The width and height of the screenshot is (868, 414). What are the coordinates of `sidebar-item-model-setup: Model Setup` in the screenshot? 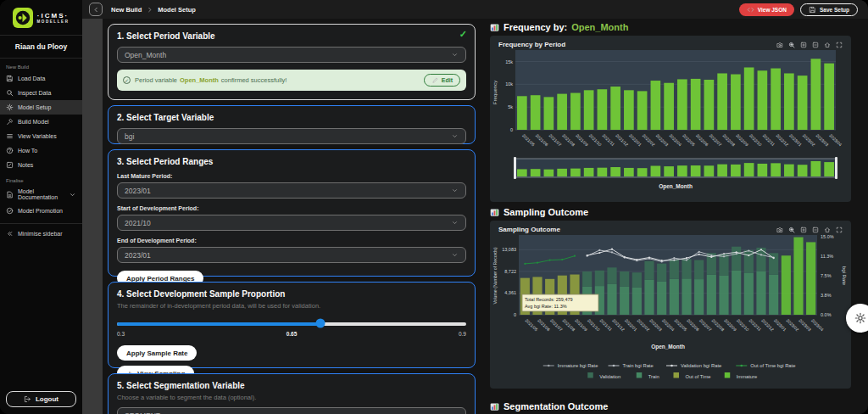 It's located at (41, 107).